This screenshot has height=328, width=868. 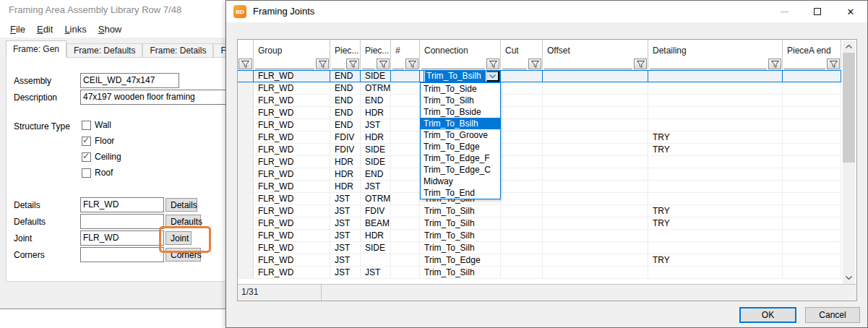 I want to click on corners-field, so click(x=122, y=254).